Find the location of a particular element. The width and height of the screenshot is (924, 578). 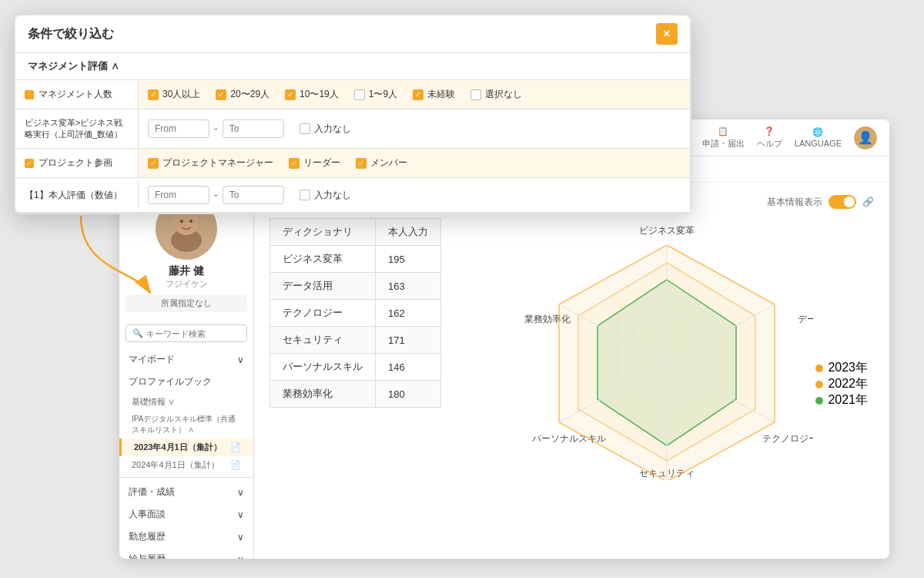

legend-dot-2023 is located at coordinates (819, 368).